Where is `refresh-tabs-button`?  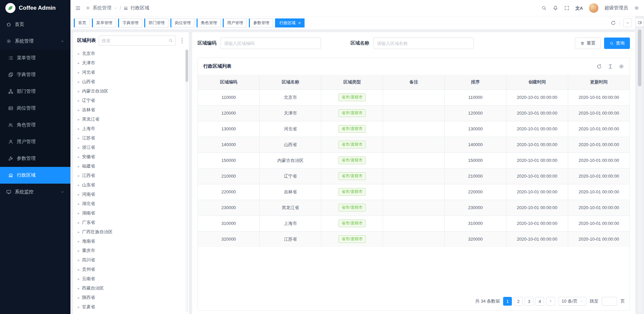 refresh-tabs-button is located at coordinates (613, 23).